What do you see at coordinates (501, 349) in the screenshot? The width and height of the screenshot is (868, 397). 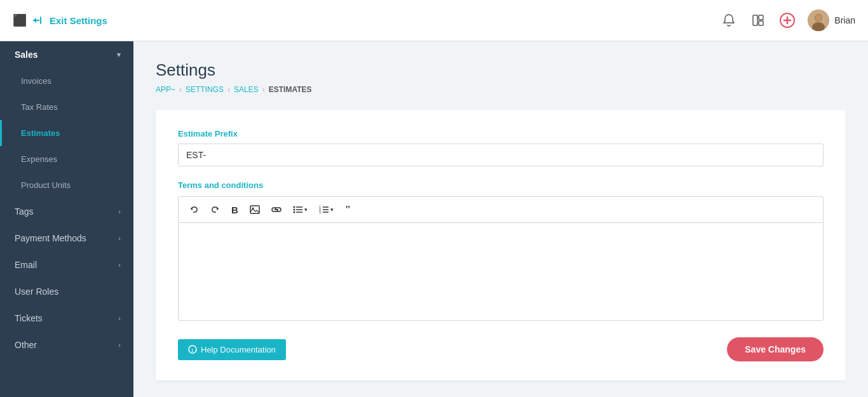 I see `bottom-actions: i Help Documentation Save Changes` at bounding box center [501, 349].